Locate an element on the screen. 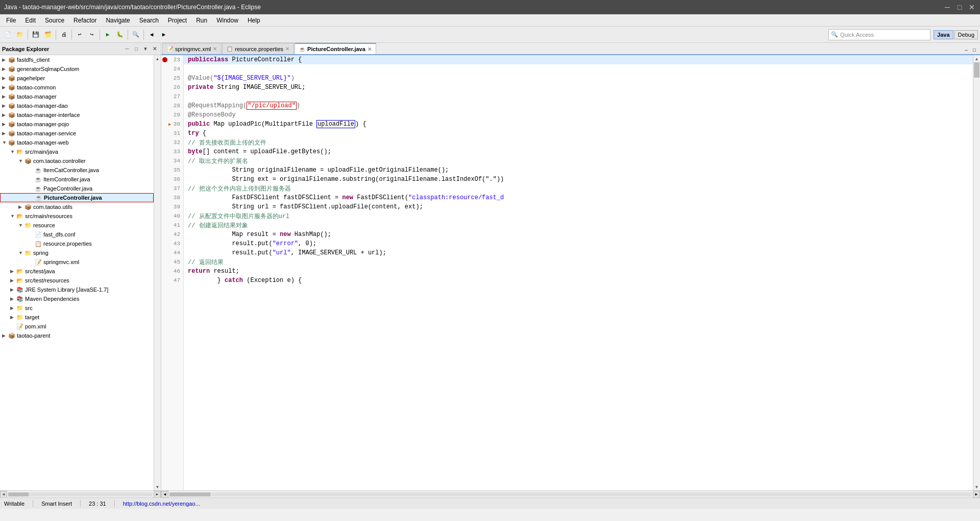  line-num-38: 38 is located at coordinates (173, 198).